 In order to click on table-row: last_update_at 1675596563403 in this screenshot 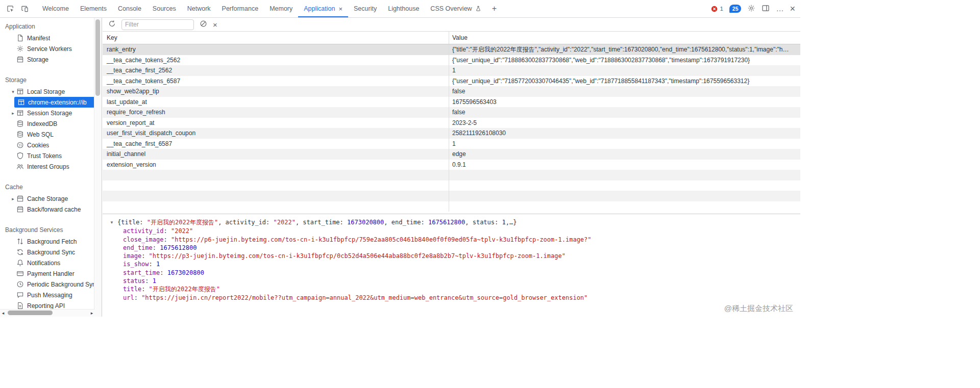, I will do `click(451, 102)`.